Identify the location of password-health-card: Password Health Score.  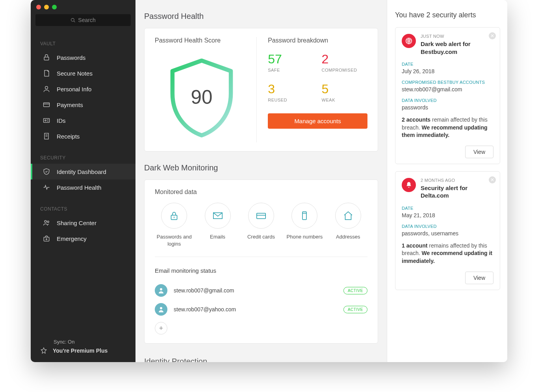
(261, 90).